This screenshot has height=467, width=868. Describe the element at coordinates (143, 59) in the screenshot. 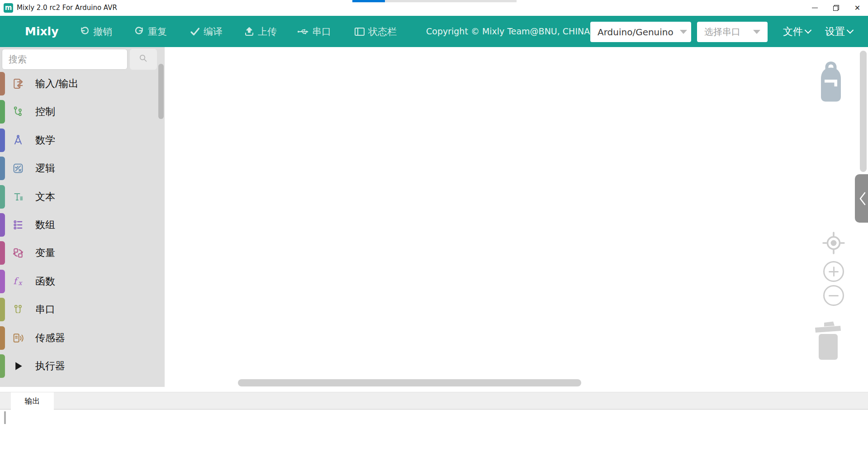

I see `search-button` at that location.